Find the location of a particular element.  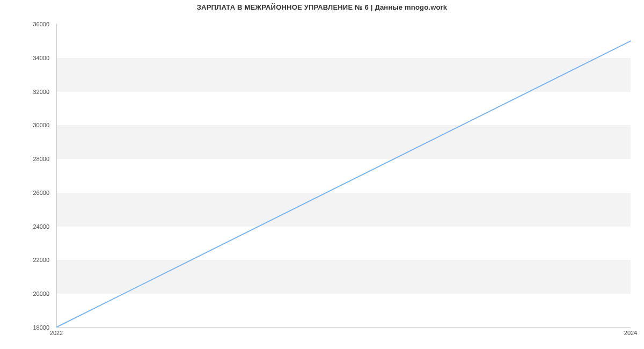

y-tick-label: 34000 is located at coordinates (41, 58).